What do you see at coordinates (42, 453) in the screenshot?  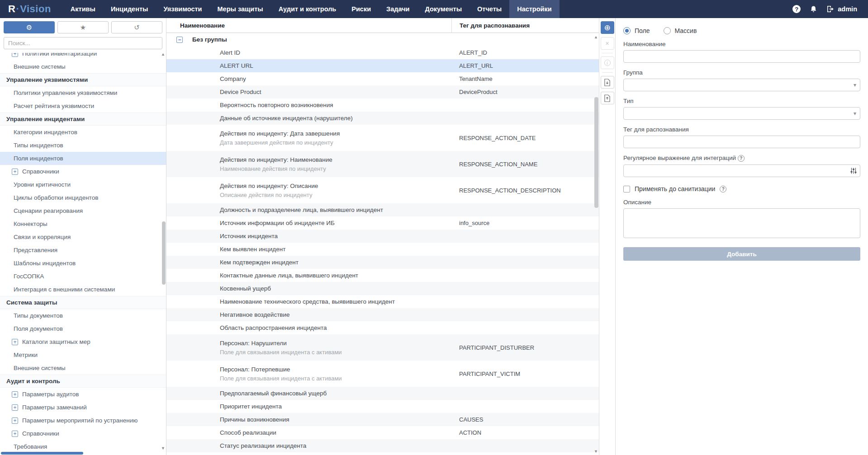 I see `sidebar-hscrollbar-thumb` at bounding box center [42, 453].